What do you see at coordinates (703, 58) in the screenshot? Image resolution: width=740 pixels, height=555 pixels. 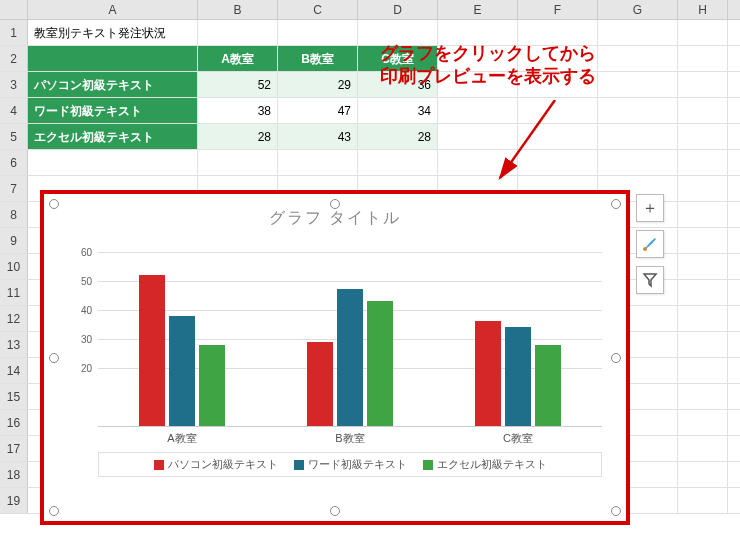 I see `cell-H2` at bounding box center [703, 58].